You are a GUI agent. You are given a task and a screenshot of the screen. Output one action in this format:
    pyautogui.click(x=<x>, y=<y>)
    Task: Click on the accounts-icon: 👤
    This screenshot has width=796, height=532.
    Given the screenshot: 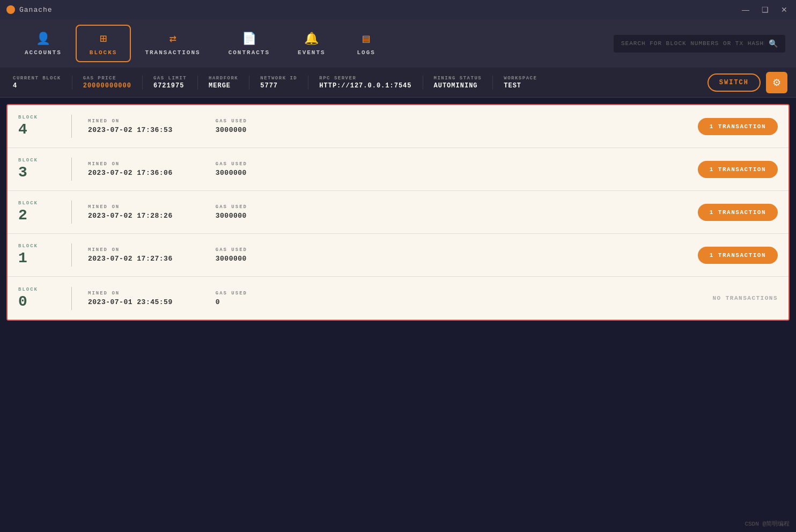 What is the action you would take?
    pyautogui.click(x=43, y=39)
    